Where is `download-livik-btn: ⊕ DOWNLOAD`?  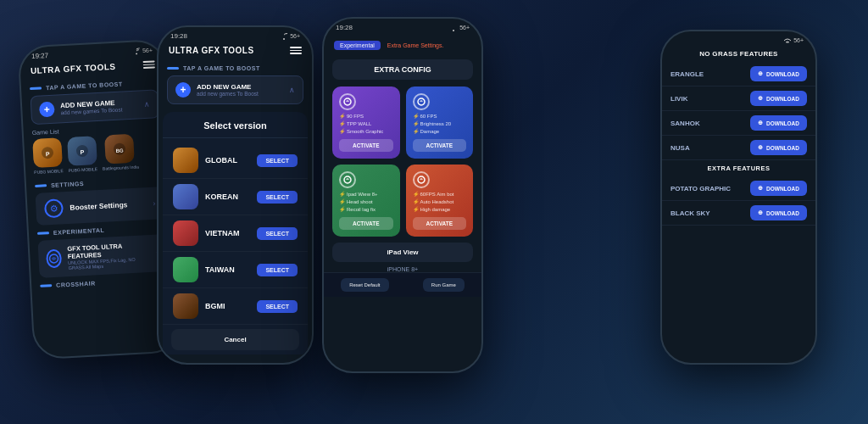 download-livik-btn: ⊕ DOWNLOAD is located at coordinates (778, 98).